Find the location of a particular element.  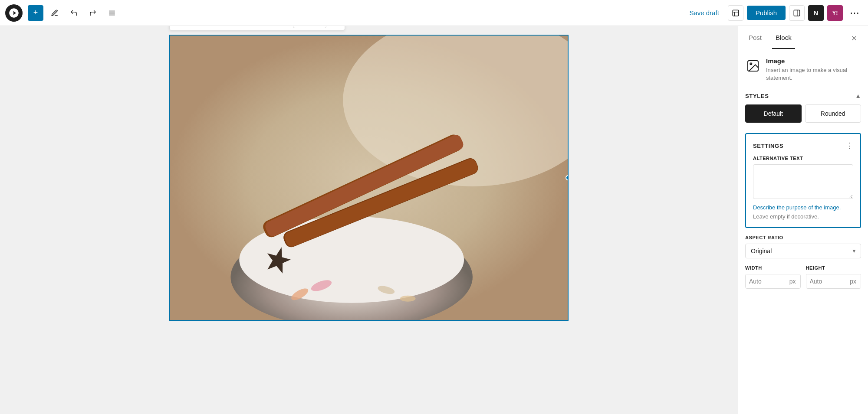

sidebar-content: Image Insert an image to make a visual s… is located at coordinates (803, 232).